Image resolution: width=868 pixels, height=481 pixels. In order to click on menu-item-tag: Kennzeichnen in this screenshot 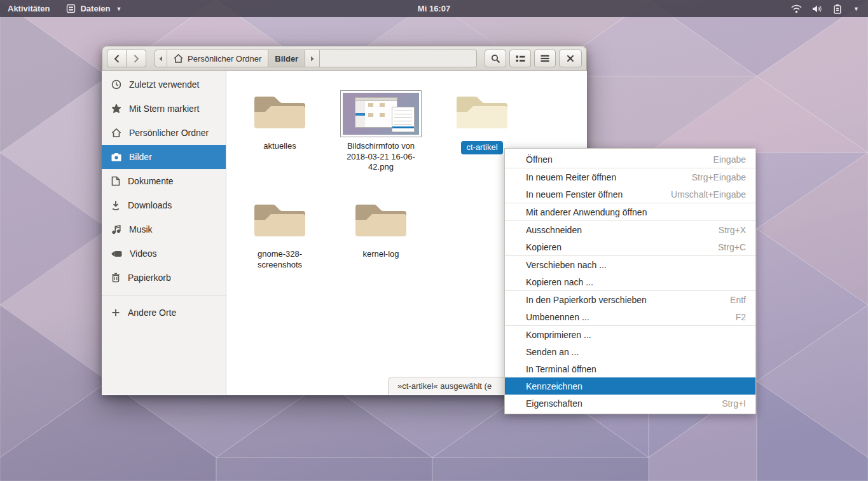, I will do `click(630, 386)`.